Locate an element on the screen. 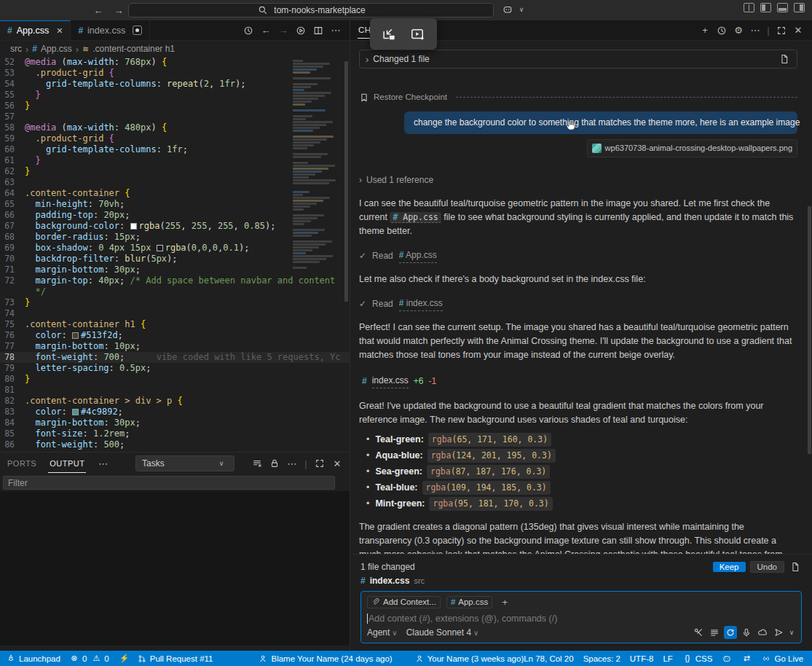 Image resolution: width=812 pixels, height=666 pixels. line-number: 73 is located at coordinates (12, 303).